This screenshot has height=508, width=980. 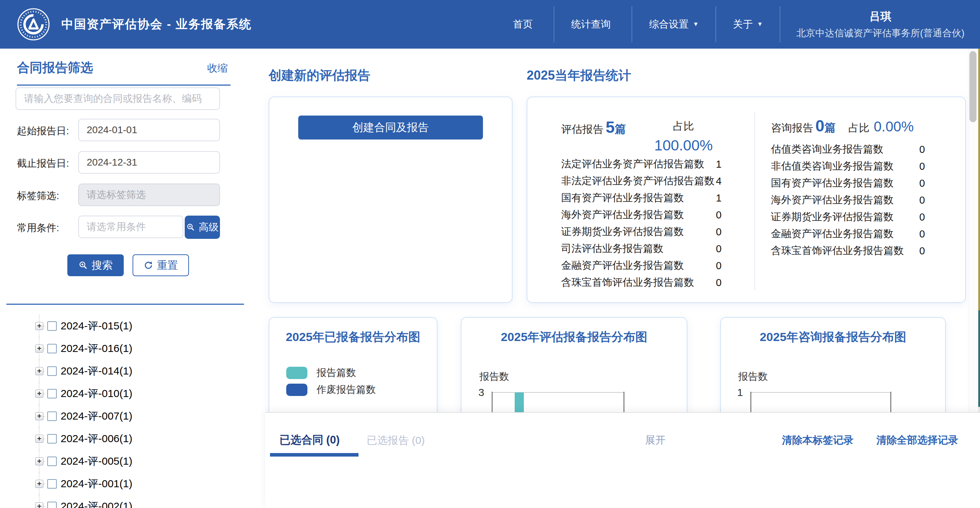 I want to click on tree-item-label: 2024-评-010(1), so click(x=96, y=394).